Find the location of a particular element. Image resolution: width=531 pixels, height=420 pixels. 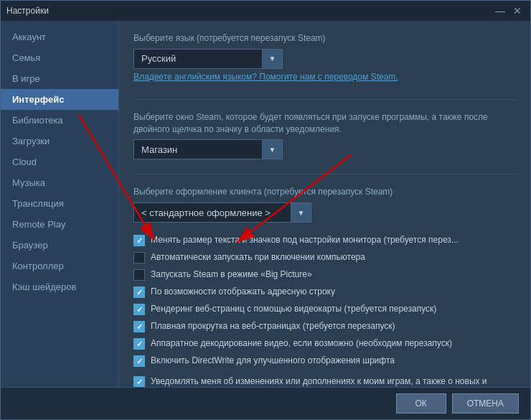

checkbox-box-smoothscroll is located at coordinates (139, 327).